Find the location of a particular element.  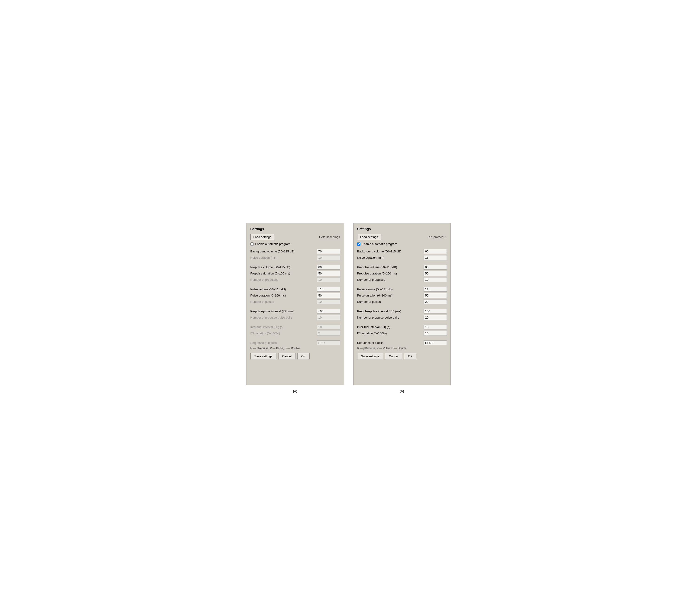

field-input-panel-a-prepulse-dur is located at coordinates (328, 273).